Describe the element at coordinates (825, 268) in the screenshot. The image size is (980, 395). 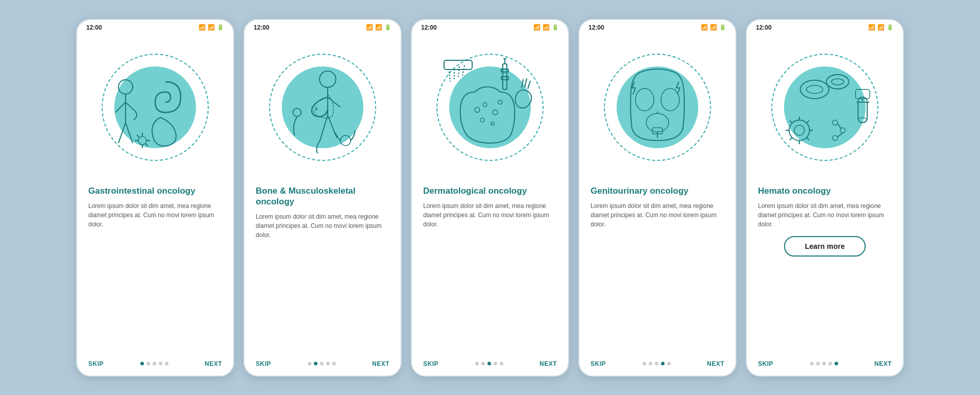
I see `content-area: Hemato oncologyLorem ipsum dolor sit dim…` at that location.